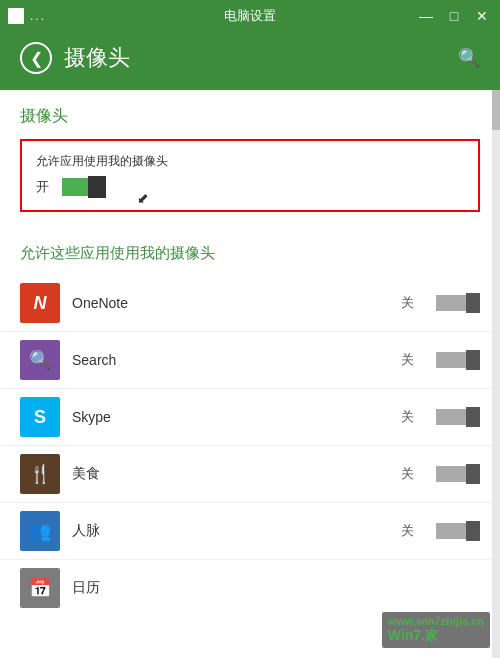 The height and width of the screenshot is (658, 500). What do you see at coordinates (40, 588) in the screenshot?
I see `diary-icon: 📅` at bounding box center [40, 588].